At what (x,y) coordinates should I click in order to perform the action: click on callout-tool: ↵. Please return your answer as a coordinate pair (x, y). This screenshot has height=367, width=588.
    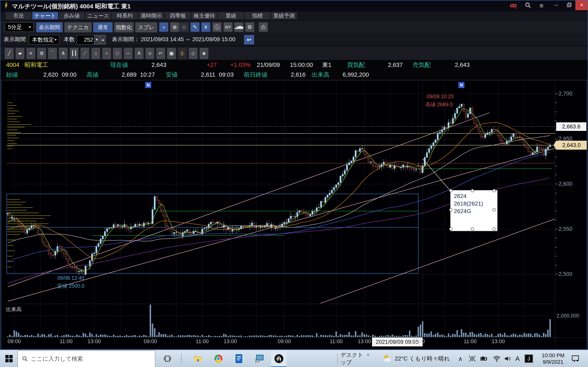
    Looking at the image, I should click on (161, 53).